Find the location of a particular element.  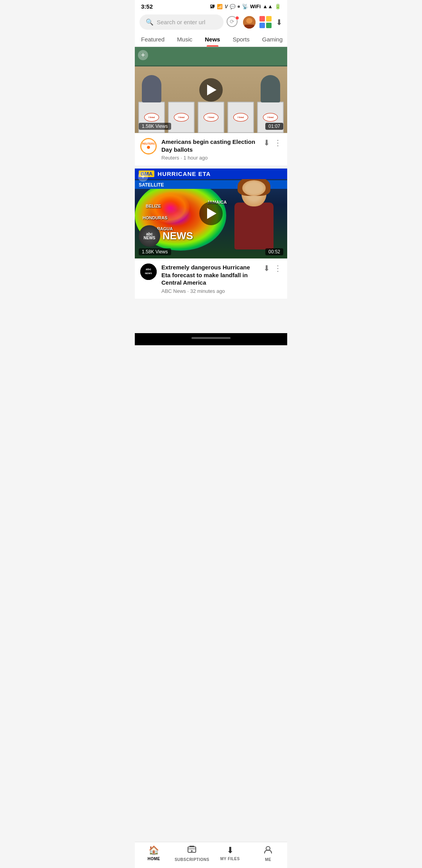

duration-badge-1: 01:07 is located at coordinates (274, 126).